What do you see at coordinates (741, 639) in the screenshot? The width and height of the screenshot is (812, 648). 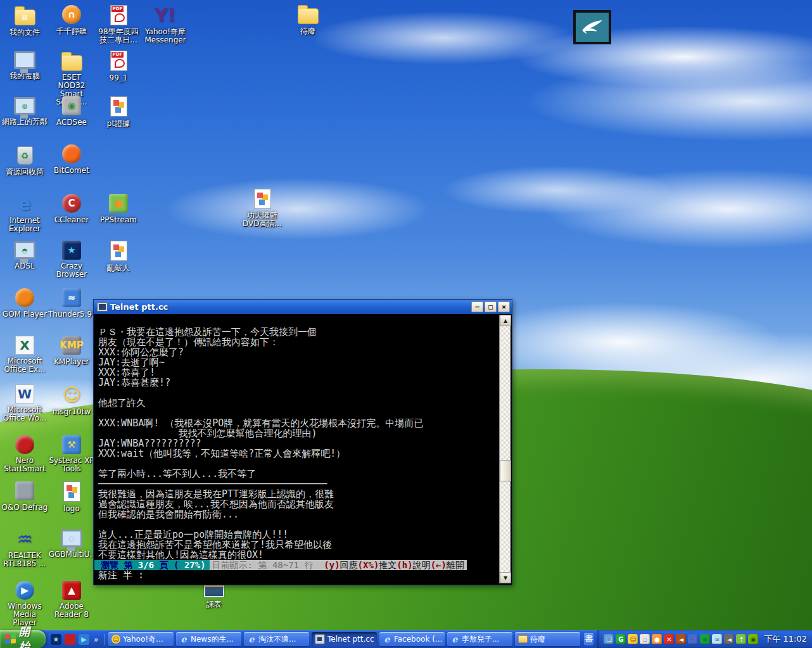 I see `usb-eject-tray-icon: ⇡` at bounding box center [741, 639].